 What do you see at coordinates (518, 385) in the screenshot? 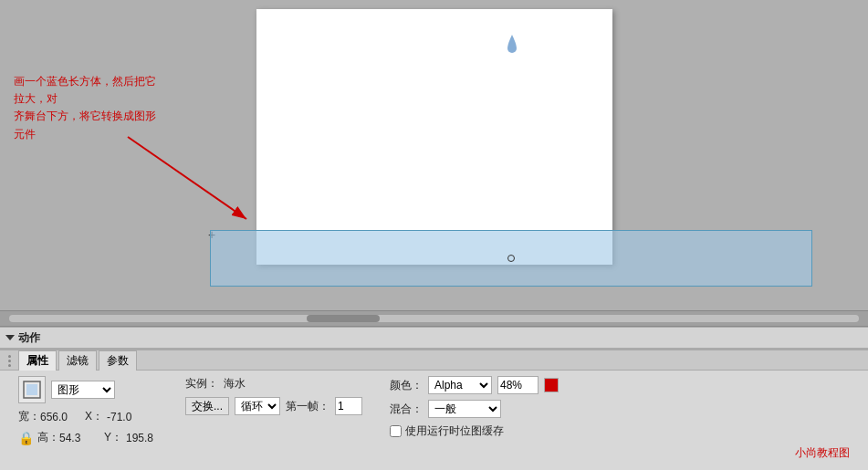
I see `alpha-percent-box: 48%` at bounding box center [518, 385].